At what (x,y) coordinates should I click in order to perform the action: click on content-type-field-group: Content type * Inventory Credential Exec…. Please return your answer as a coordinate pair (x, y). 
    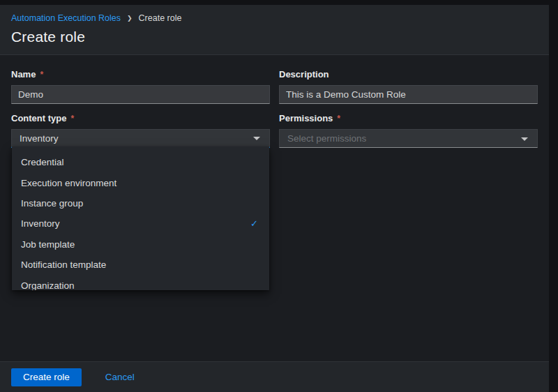
    Looking at the image, I should click on (141, 130).